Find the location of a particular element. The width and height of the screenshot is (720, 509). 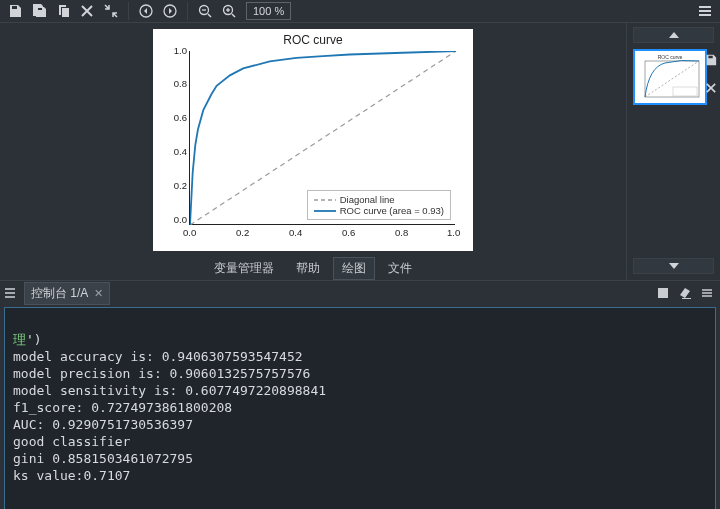

x-tick: 1.0 is located at coordinates (454, 232).